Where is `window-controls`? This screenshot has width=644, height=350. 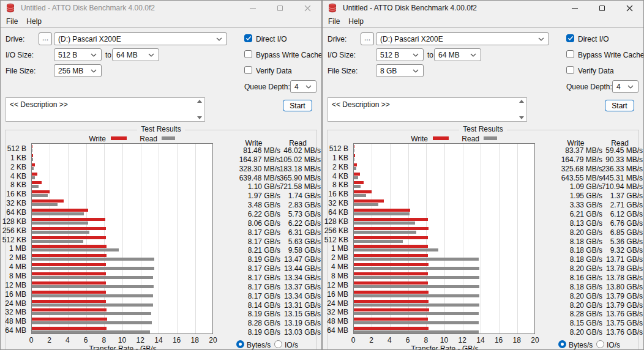
window-controls is located at coordinates (602, 8).